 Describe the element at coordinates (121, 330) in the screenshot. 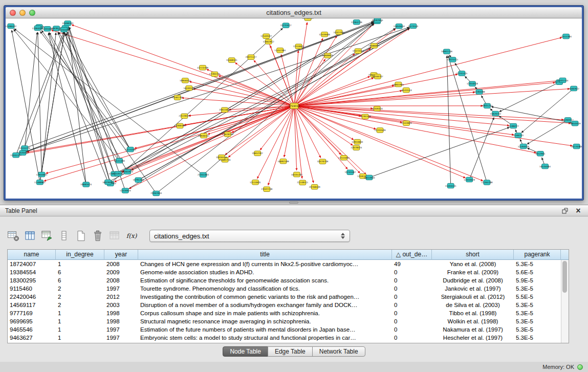

I see `table-cell: 1997` at that location.